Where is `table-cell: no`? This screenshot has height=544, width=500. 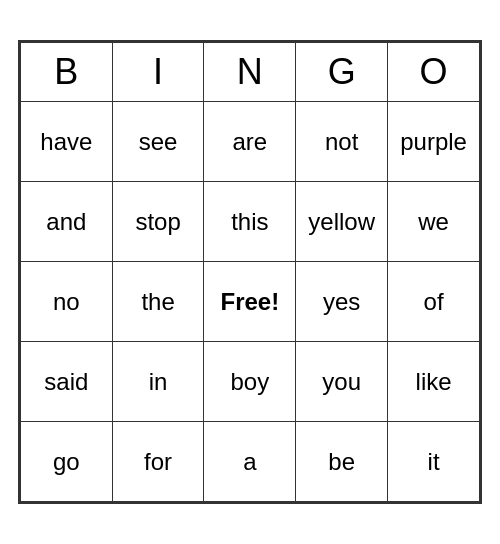 table-cell: no is located at coordinates (67, 302).